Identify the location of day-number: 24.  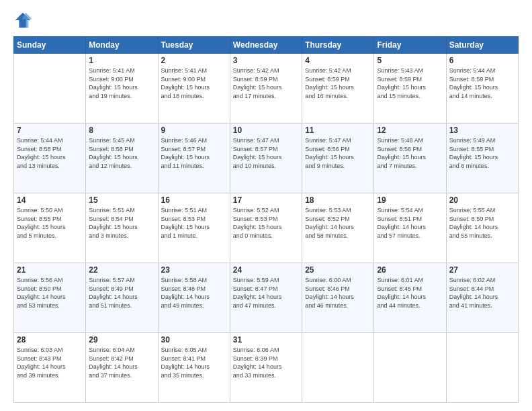
(266, 270).